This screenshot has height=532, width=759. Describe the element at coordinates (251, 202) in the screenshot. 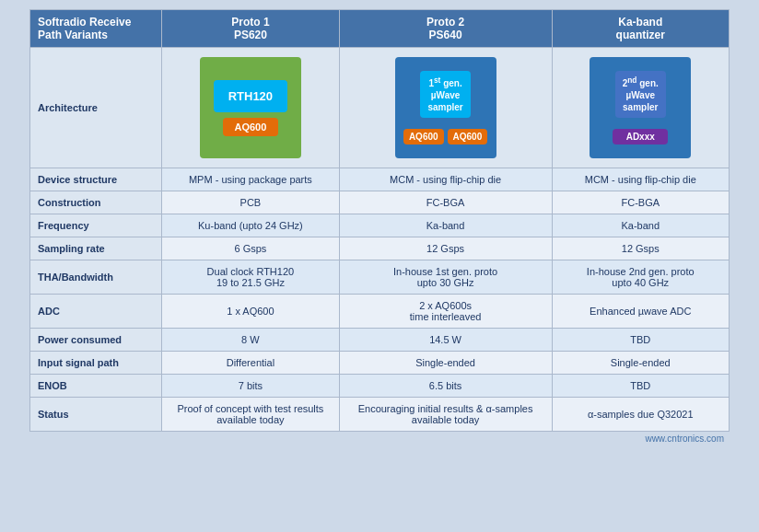

I see `construction-col1: PCB` at that location.